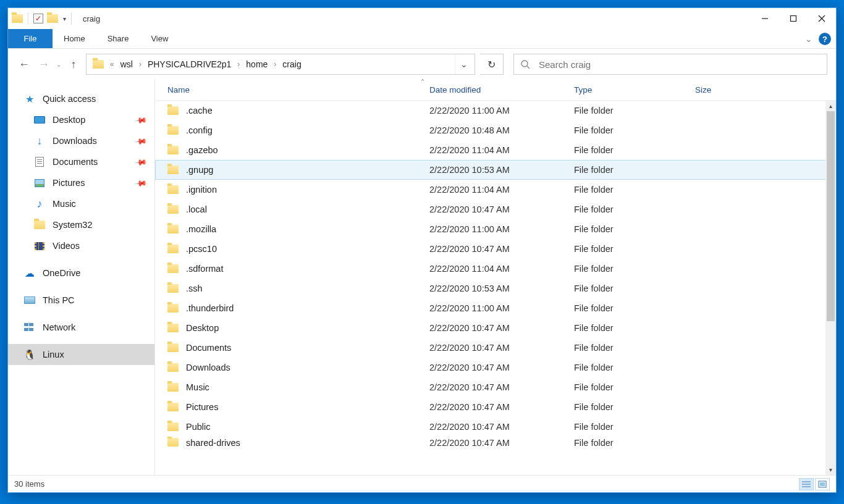 The height and width of the screenshot is (504, 844). What do you see at coordinates (308, 443) in the screenshot?
I see `file-name: shared-drives` at bounding box center [308, 443].